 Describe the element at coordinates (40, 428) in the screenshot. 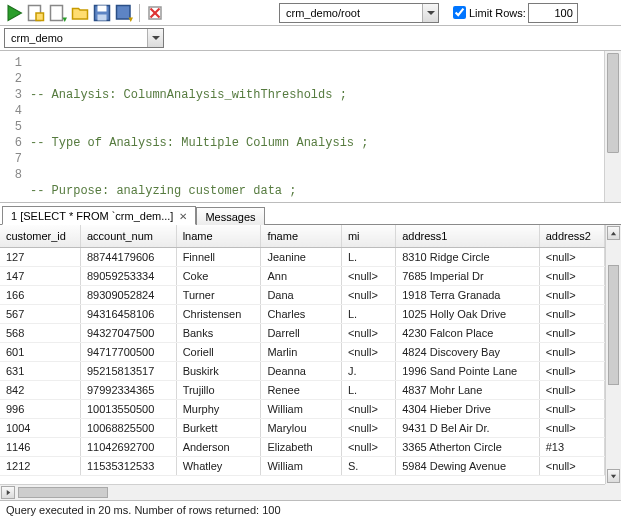

I see `cell: 1004` at that location.